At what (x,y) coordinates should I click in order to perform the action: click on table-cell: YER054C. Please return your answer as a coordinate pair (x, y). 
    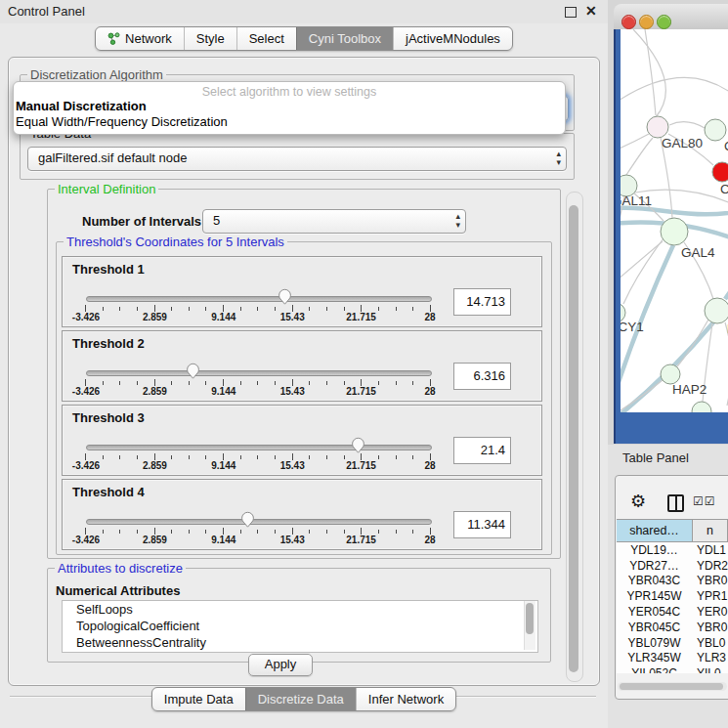
    Looking at the image, I should click on (655, 612).